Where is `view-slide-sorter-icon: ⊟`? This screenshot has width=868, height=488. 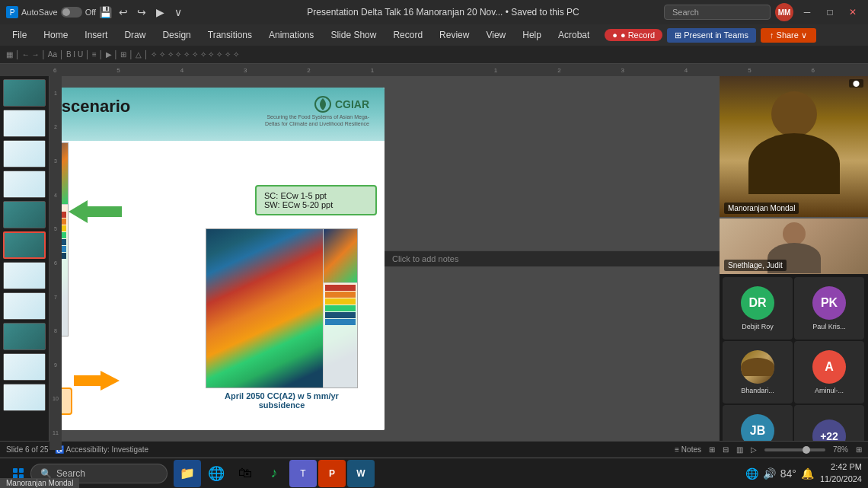 view-slide-sorter-icon: ⊟ is located at coordinates (726, 449).